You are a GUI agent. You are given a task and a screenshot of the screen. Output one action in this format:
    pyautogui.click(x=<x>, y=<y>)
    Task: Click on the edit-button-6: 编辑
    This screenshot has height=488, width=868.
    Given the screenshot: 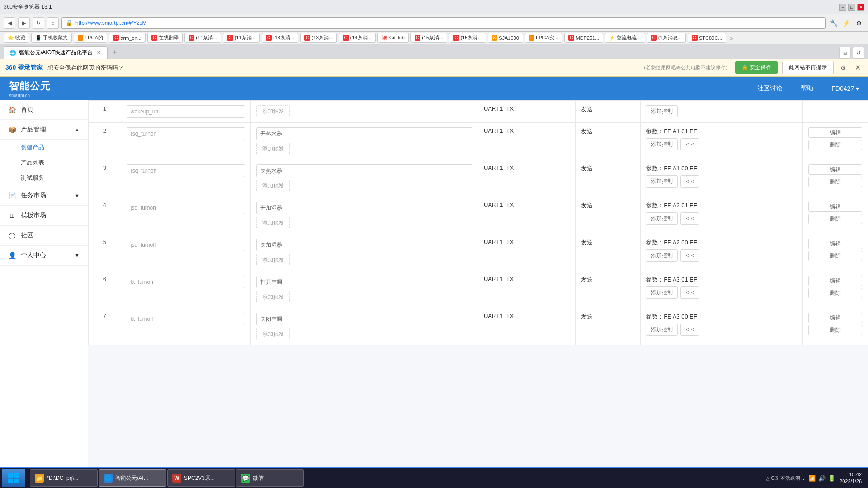 What is the action you would take?
    pyautogui.click(x=835, y=281)
    